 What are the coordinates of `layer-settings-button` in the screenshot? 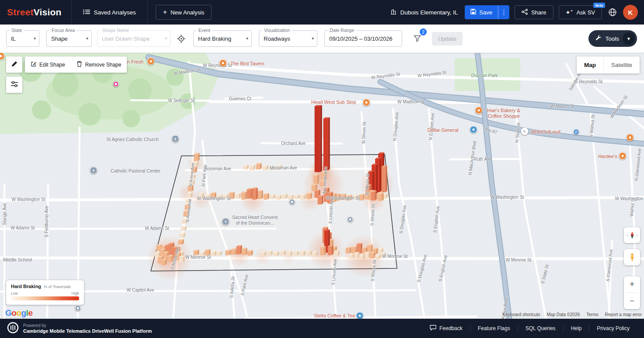 It's located at (14, 85).